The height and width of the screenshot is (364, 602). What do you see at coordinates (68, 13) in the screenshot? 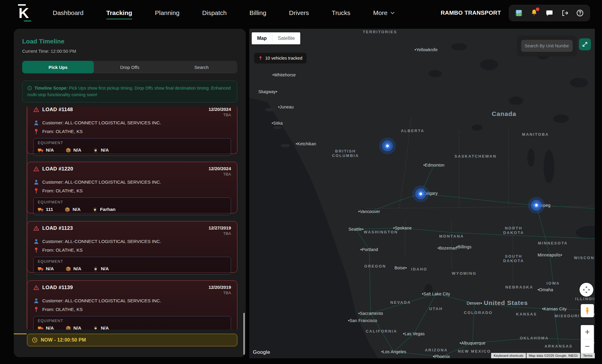
I see `nav-item-dashboard: Dashboard` at bounding box center [68, 13].